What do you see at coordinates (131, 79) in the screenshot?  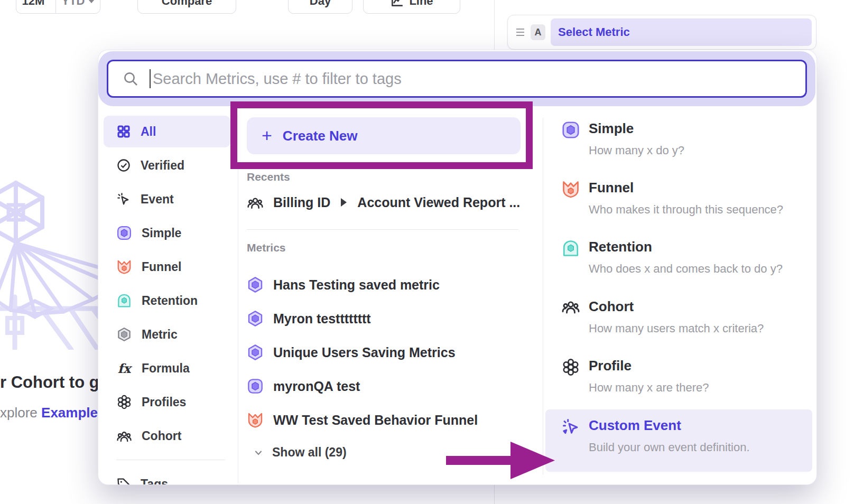 I see `search-icon` at bounding box center [131, 79].